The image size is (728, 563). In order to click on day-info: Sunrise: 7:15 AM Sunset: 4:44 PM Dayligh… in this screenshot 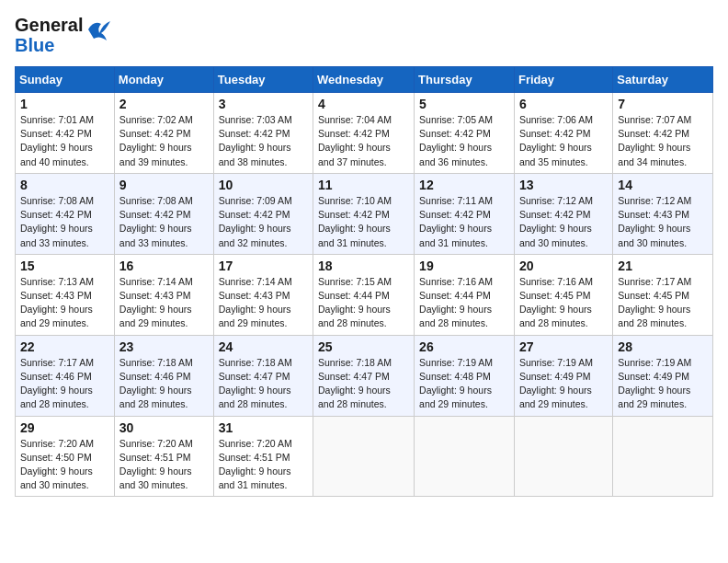, I will do `click(364, 304)`.